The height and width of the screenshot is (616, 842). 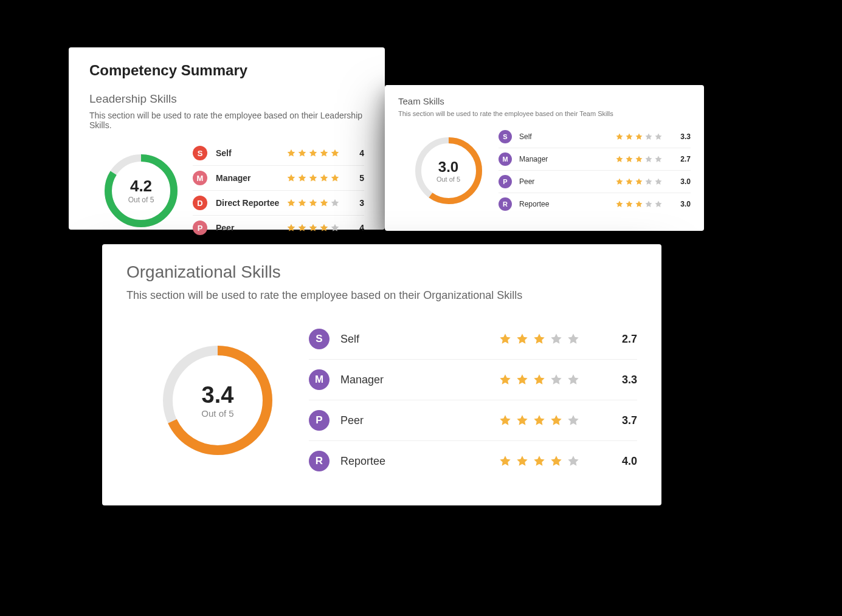 What do you see at coordinates (449, 171) in the screenshot?
I see `team-dial-wrap: 3.0Out of 5` at bounding box center [449, 171].